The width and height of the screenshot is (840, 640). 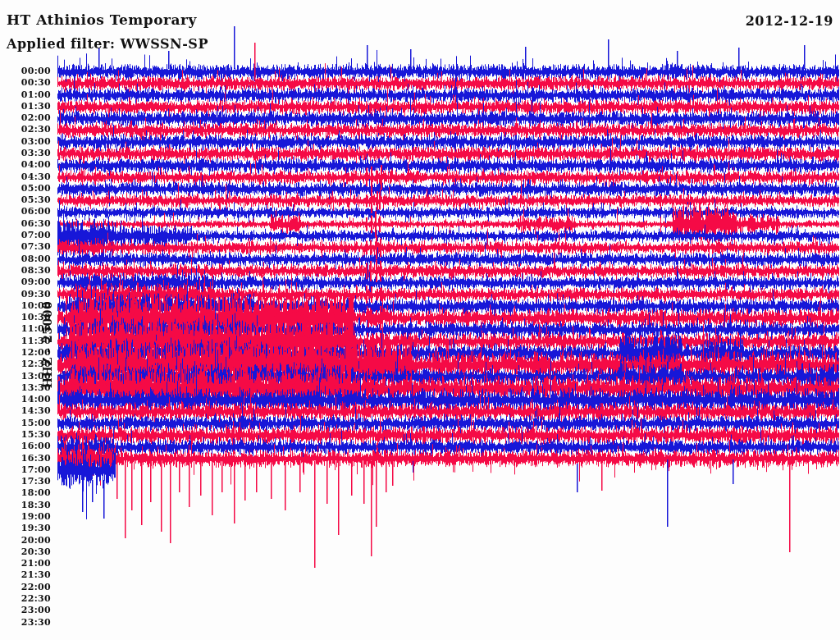 I want to click on time-label: 06:30, so click(x=25, y=224).